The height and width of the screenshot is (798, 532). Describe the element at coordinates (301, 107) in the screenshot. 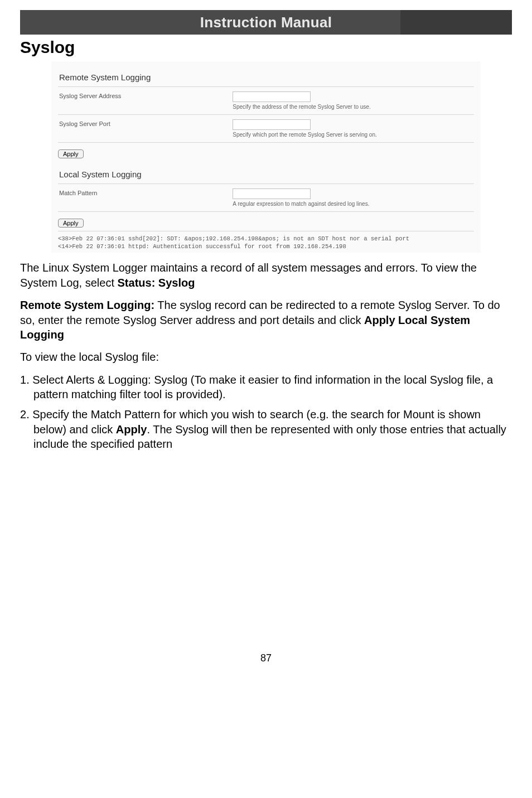

I see `syslog-address-hint: Specify the address of the remote Syslog…` at that location.